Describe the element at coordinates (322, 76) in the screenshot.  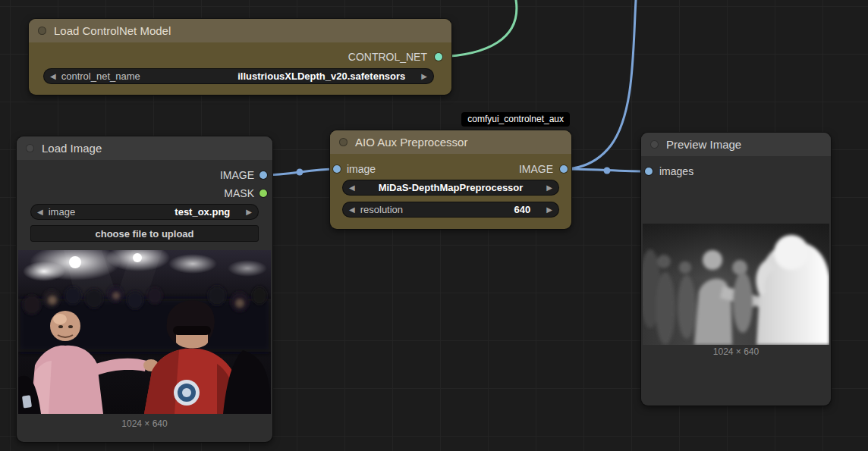
I see `widget-value: illustriousXLDepth_v20.safetensors` at that location.